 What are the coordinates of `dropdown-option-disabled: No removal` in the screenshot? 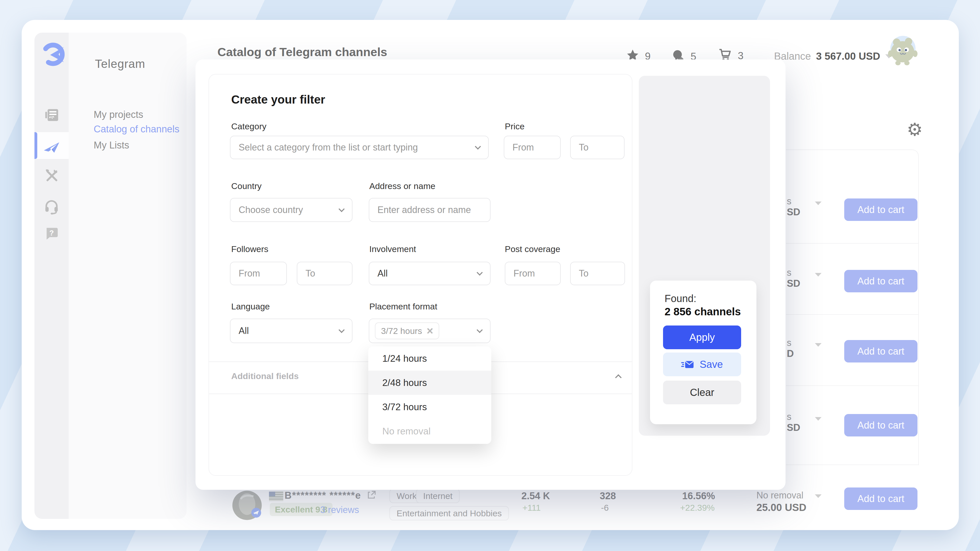 It's located at (430, 431).